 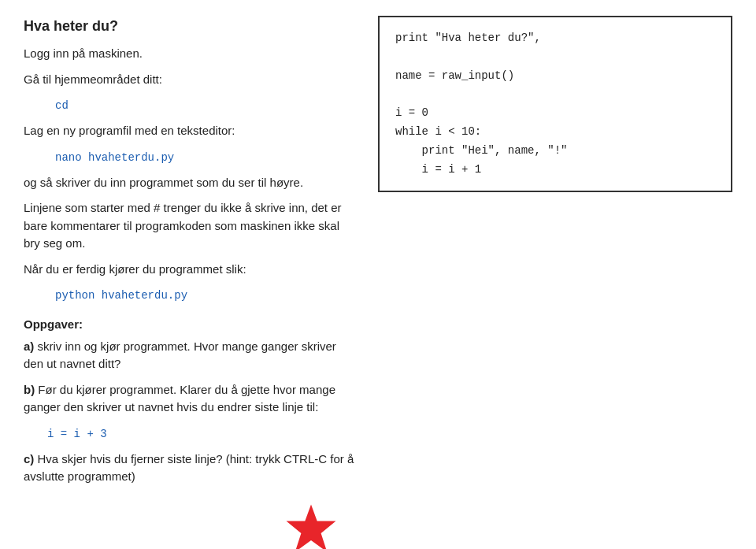 I want to click on task-b-label: b), so click(x=29, y=389).